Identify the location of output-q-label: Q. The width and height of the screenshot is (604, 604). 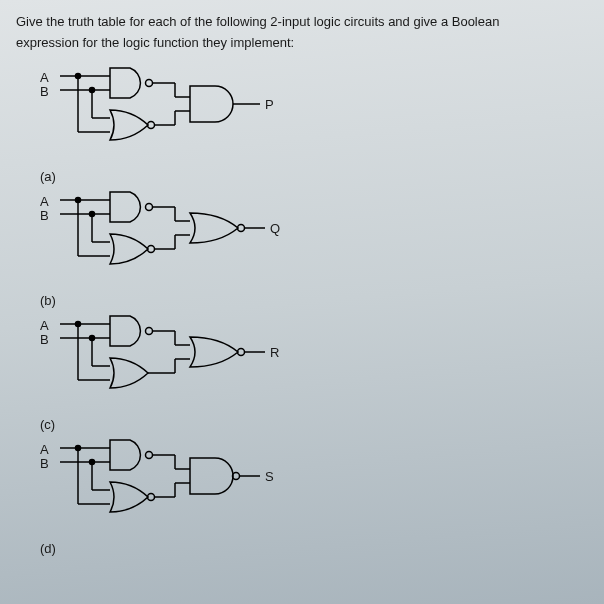
(275, 228).